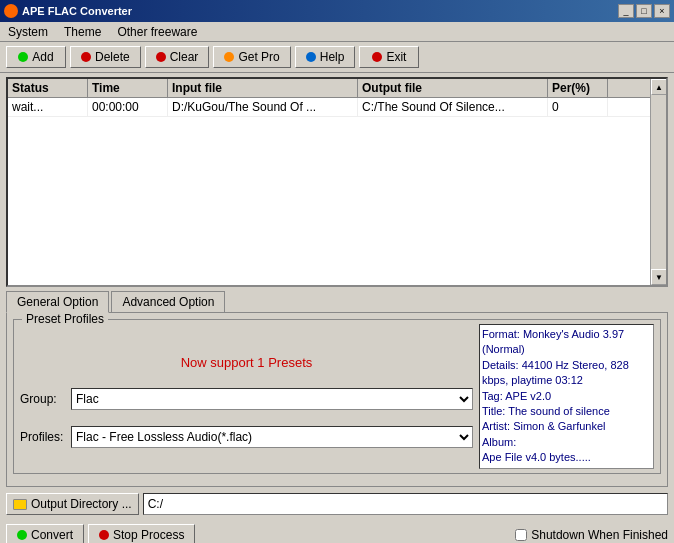 The width and height of the screenshot is (674, 543). What do you see at coordinates (229, 57) in the screenshot?
I see `get-pro-icon` at bounding box center [229, 57].